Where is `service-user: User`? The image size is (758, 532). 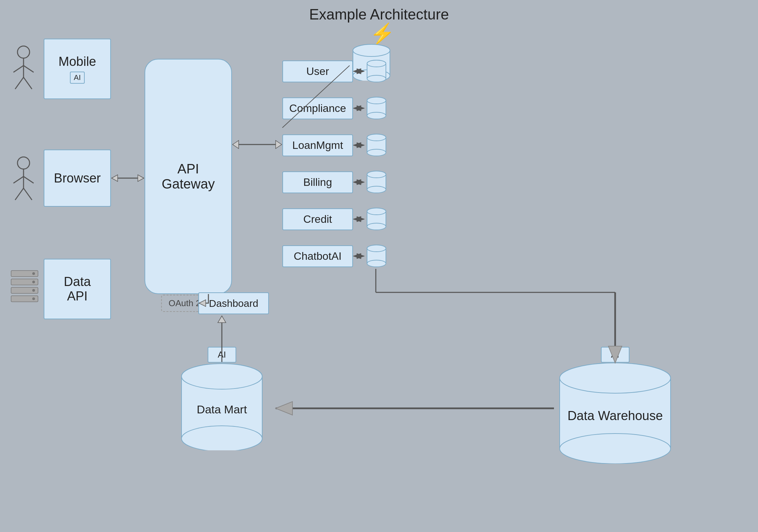 service-user: User is located at coordinates (318, 71).